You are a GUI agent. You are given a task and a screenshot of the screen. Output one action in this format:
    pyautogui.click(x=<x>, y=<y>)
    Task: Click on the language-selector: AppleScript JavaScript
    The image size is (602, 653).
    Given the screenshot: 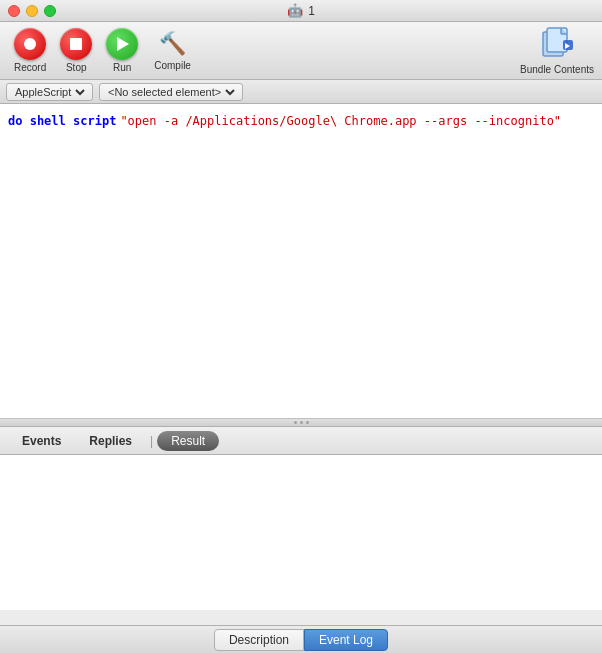 What is the action you would take?
    pyautogui.click(x=50, y=92)
    